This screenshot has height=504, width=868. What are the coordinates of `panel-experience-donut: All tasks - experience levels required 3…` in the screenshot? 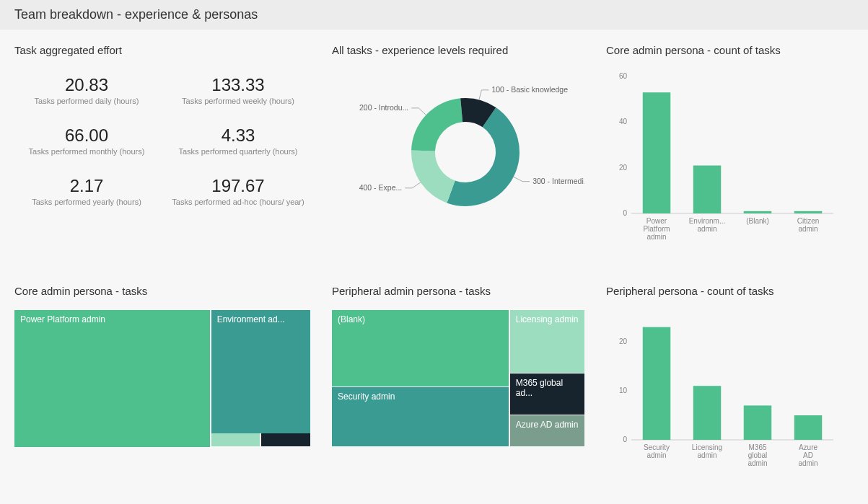 It's located at (458, 150).